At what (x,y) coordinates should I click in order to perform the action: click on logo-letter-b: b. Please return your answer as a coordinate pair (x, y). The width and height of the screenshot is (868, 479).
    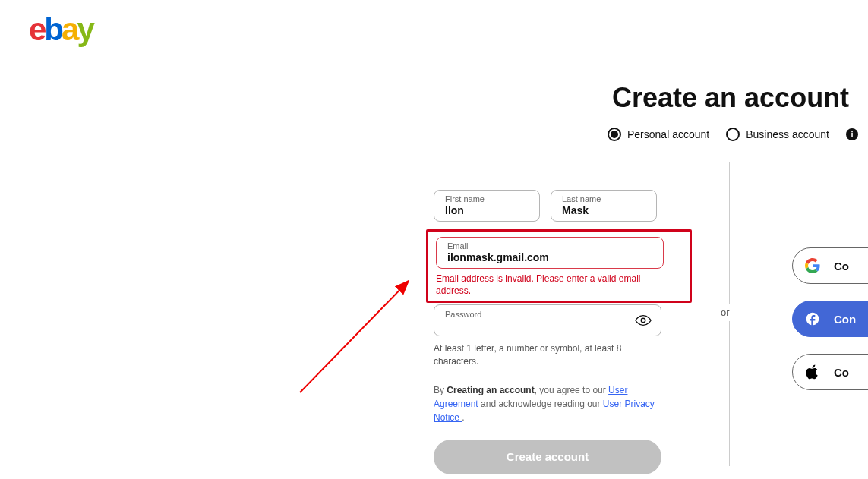
    Looking at the image, I should click on (53, 29).